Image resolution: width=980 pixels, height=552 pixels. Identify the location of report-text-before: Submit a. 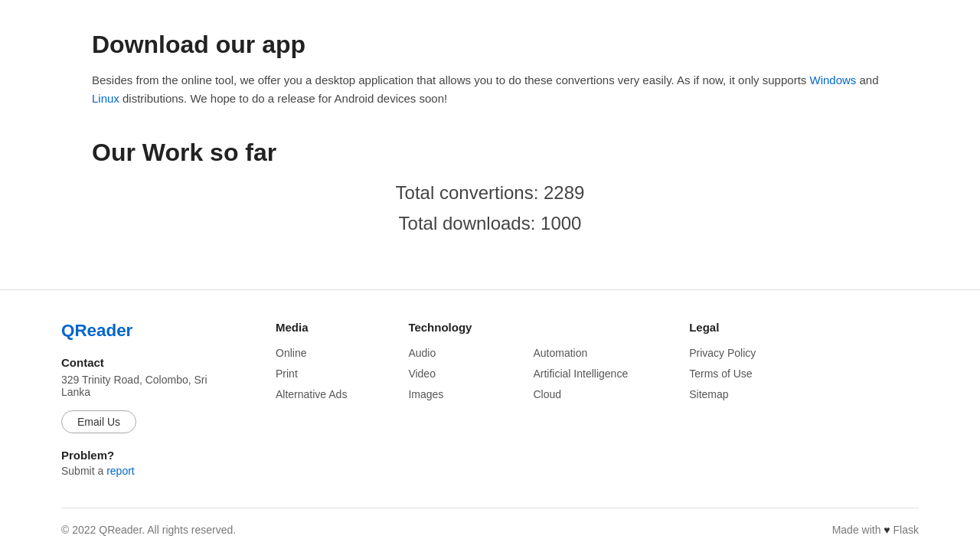
(84, 471).